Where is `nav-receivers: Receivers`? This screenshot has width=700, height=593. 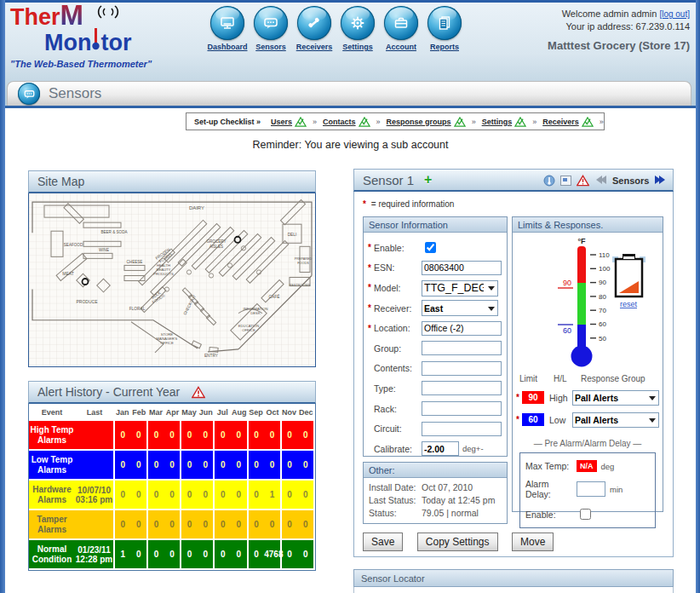 nav-receivers: Receivers is located at coordinates (314, 29).